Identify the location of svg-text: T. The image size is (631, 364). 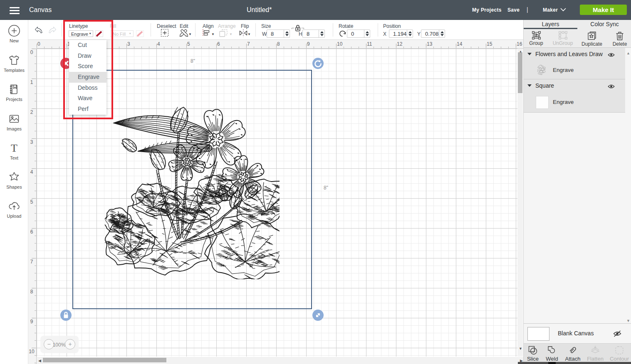
(14, 148).